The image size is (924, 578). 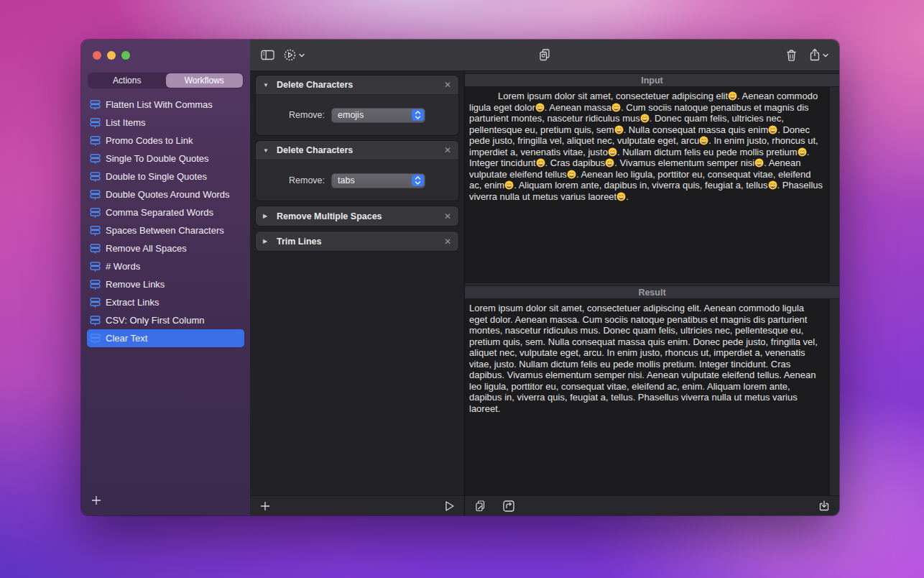 I want to click on result-to-input-button, so click(x=509, y=506).